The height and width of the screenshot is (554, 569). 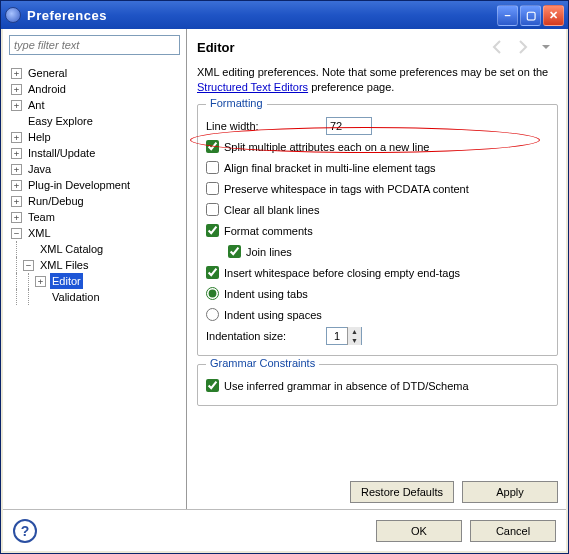 I want to click on tree-item: +Install/Update, so click(x=96, y=153).